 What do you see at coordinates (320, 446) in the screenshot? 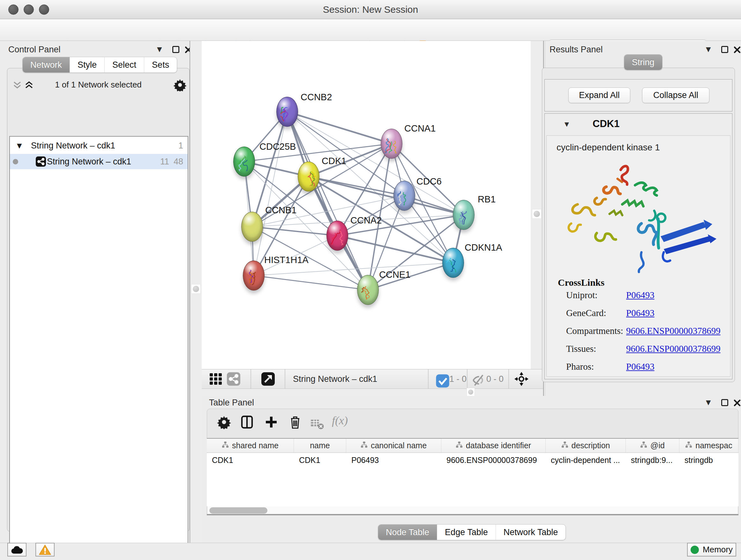
I see `column-header-name: name` at bounding box center [320, 446].